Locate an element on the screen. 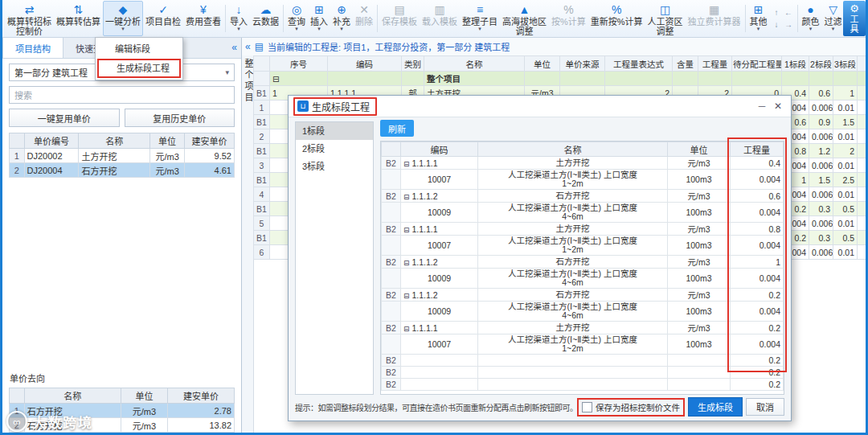 The width and height of the screenshot is (868, 435). query-button: ◎查询▾ is located at coordinates (297, 18).